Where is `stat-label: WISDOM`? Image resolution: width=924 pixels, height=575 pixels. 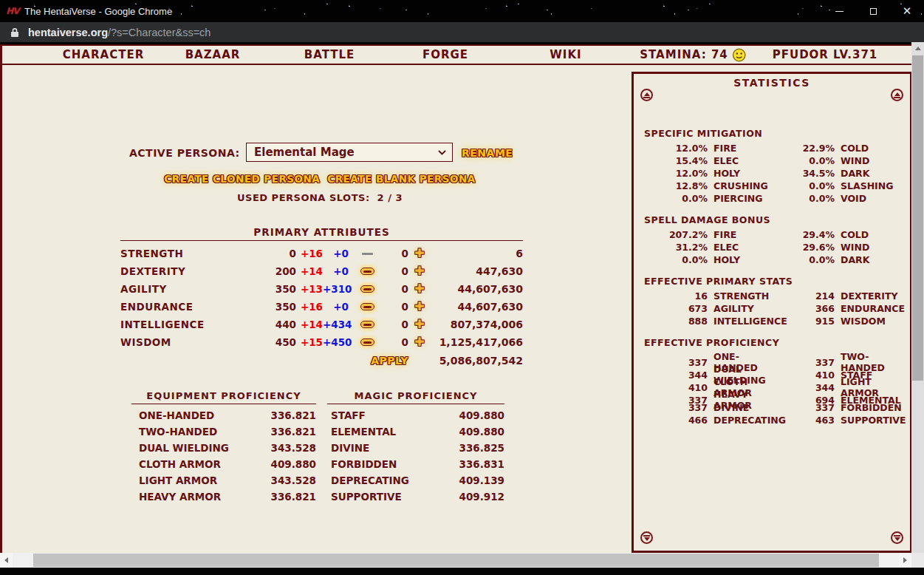 stat-label: WISDOM is located at coordinates (871, 321).